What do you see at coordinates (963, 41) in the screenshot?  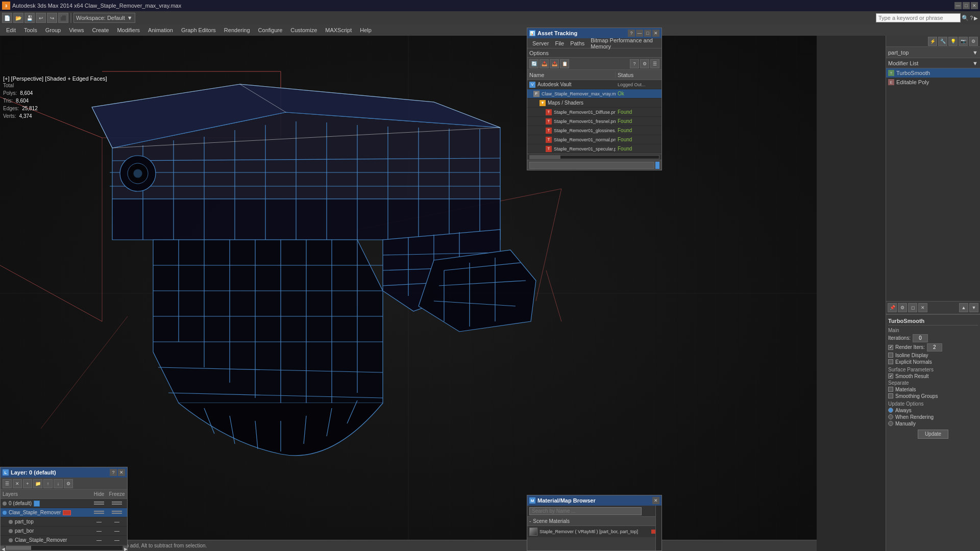 I see `panel-btn-4: 📷` at bounding box center [963, 41].